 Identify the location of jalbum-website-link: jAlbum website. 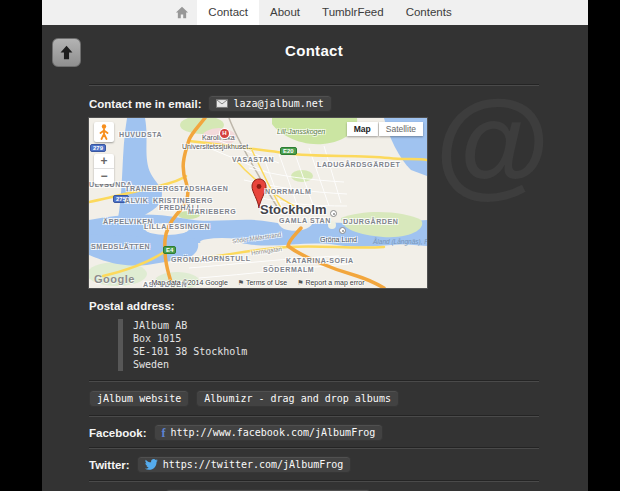
(139, 398).